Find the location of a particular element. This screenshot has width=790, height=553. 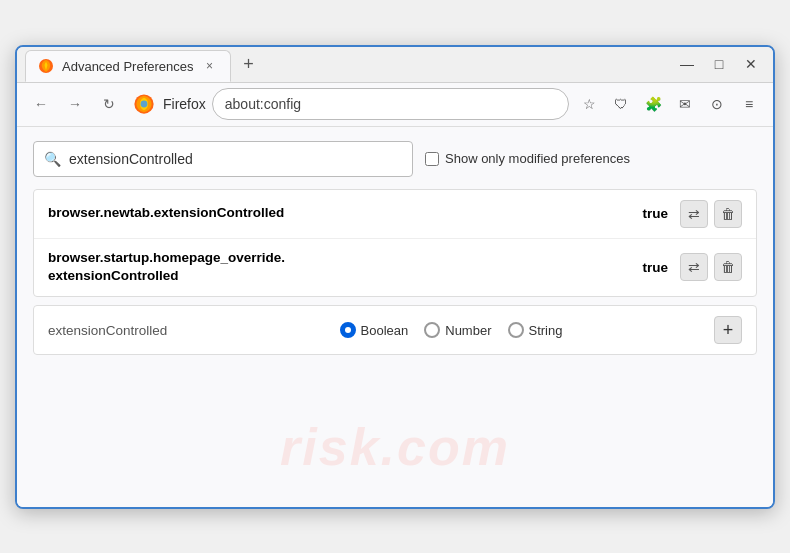

forward-btn: → is located at coordinates (75, 104).